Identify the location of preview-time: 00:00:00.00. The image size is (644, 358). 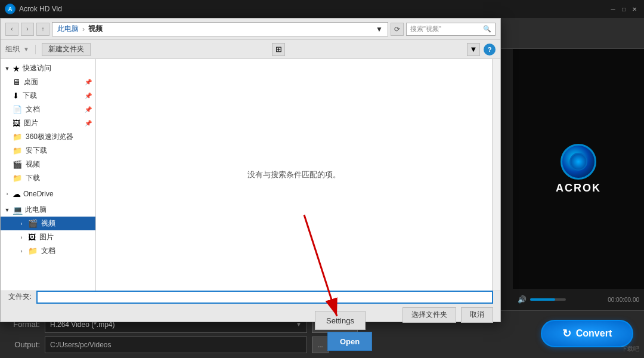
(624, 300).